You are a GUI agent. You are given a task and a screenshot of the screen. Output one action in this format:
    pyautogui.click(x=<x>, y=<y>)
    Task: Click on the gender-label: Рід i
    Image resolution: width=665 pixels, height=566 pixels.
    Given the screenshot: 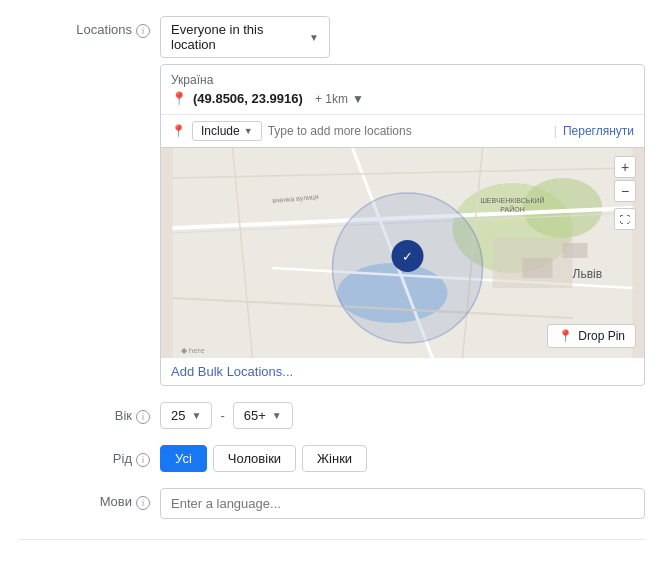 What is the action you would take?
    pyautogui.click(x=90, y=456)
    